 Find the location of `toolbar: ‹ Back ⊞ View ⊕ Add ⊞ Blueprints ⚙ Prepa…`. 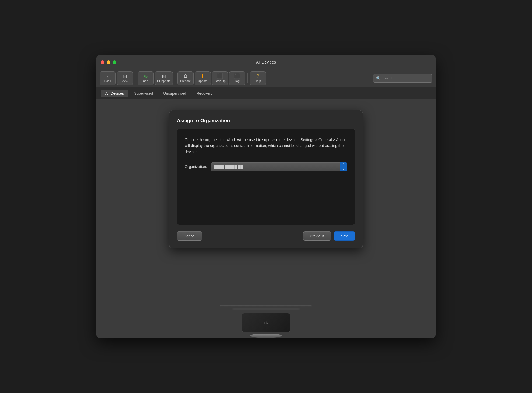

toolbar: ‹ Back ⊞ View ⊕ Add ⊞ Blueprints ⚙ Prepa… is located at coordinates (266, 78).